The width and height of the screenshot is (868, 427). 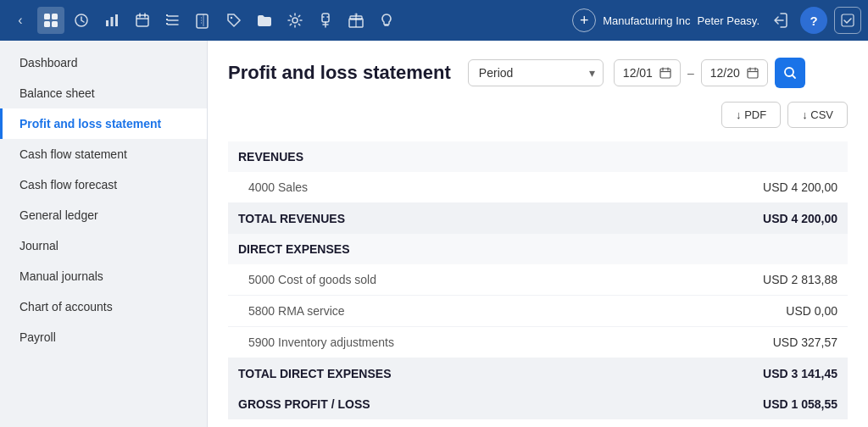 What do you see at coordinates (537, 115) in the screenshot?
I see `action-row: ↓ PDF ↓ CSV` at bounding box center [537, 115].